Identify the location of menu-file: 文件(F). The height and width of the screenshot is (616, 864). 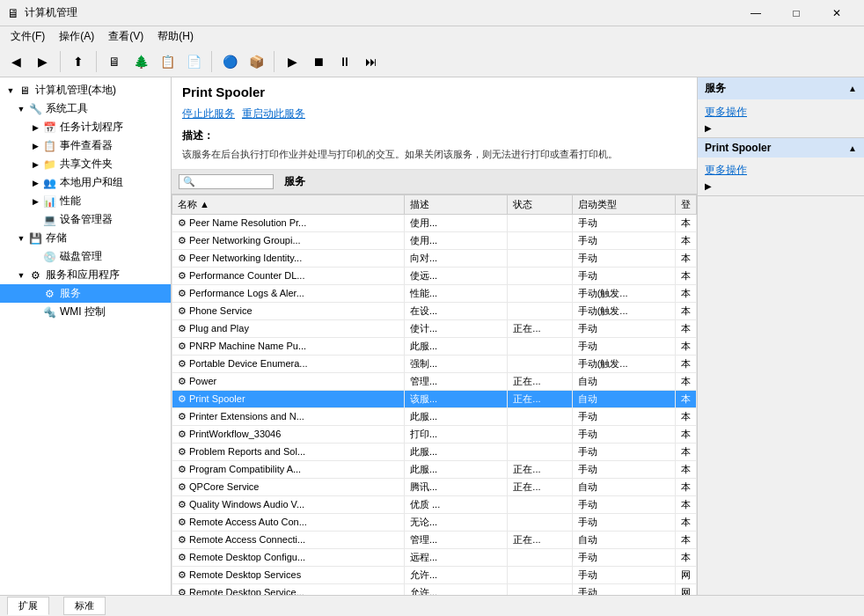
(28, 37).